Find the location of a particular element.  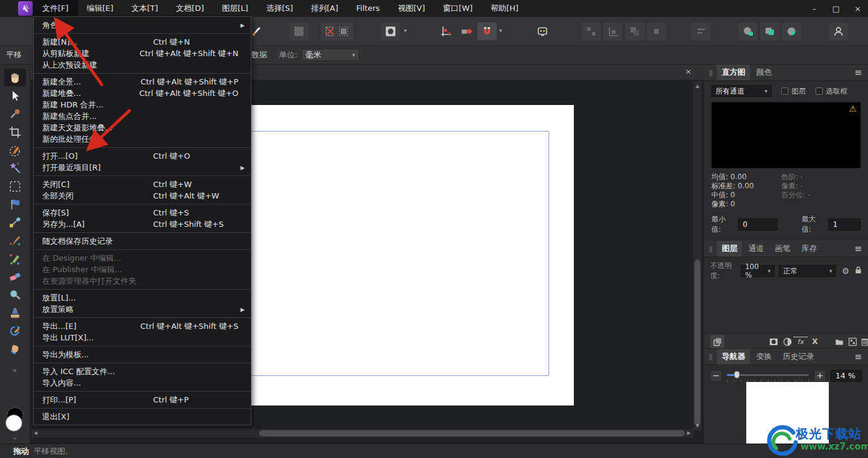

tab-layers-4: 库存 is located at coordinates (809, 249).